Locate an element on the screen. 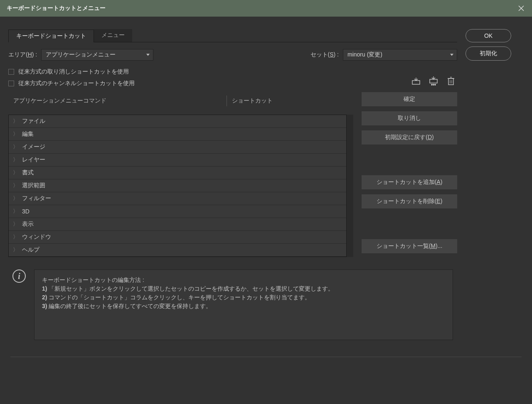  window-title: キーボードショートカットとメニュー is located at coordinates (56, 8).